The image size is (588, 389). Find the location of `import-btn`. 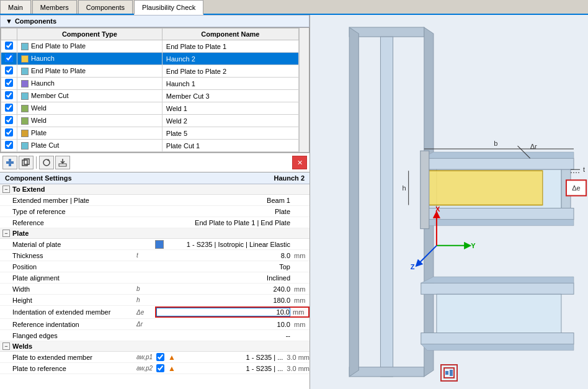

import-btn is located at coordinates (63, 163).